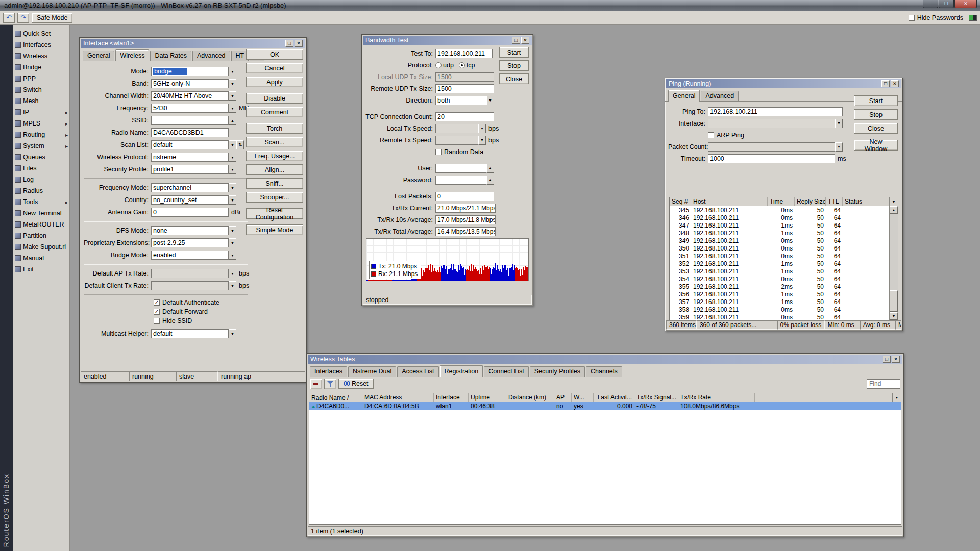 The image size is (980, 551). Describe the element at coordinates (779, 233) in the screenshot. I see `ping-row: 348 192.168.100.211 1ms 50 64` at that location.